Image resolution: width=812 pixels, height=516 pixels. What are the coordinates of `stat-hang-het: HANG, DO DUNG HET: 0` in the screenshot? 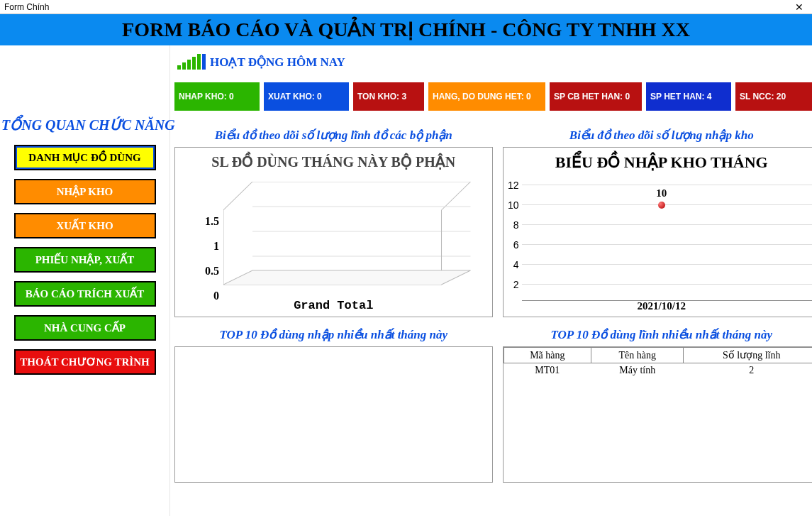 It's located at (486, 97).